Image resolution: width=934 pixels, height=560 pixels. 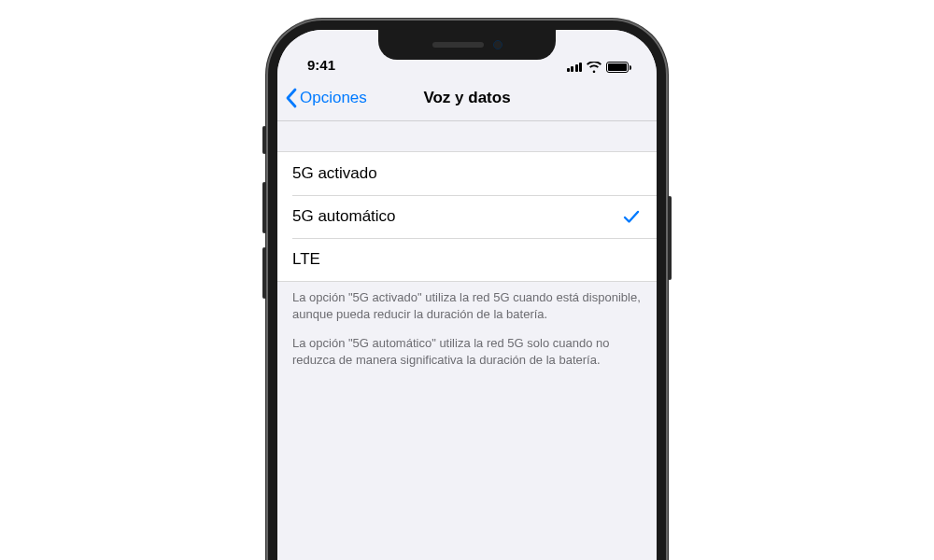 I want to click on option-lte: LTE, so click(x=467, y=259).